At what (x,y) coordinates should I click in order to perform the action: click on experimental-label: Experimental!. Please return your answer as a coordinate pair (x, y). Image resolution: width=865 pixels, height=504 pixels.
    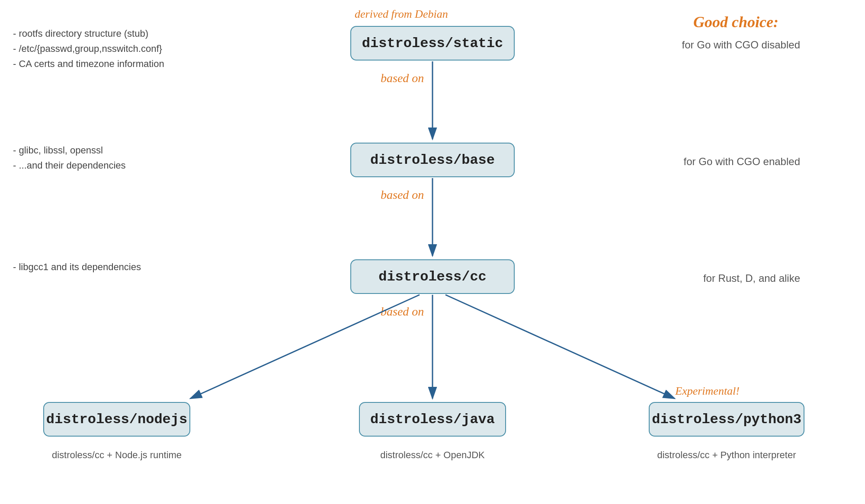
    Looking at the image, I should click on (708, 391).